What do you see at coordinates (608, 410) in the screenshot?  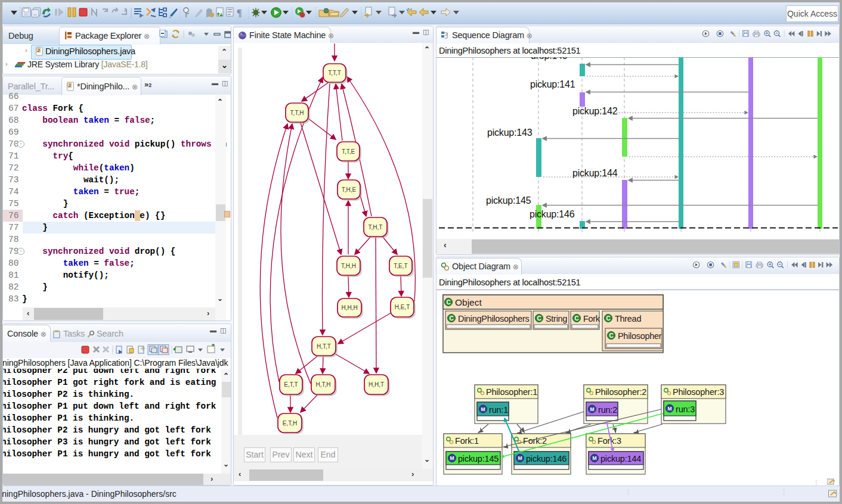 I see `svg-text: run:2` at bounding box center [608, 410].